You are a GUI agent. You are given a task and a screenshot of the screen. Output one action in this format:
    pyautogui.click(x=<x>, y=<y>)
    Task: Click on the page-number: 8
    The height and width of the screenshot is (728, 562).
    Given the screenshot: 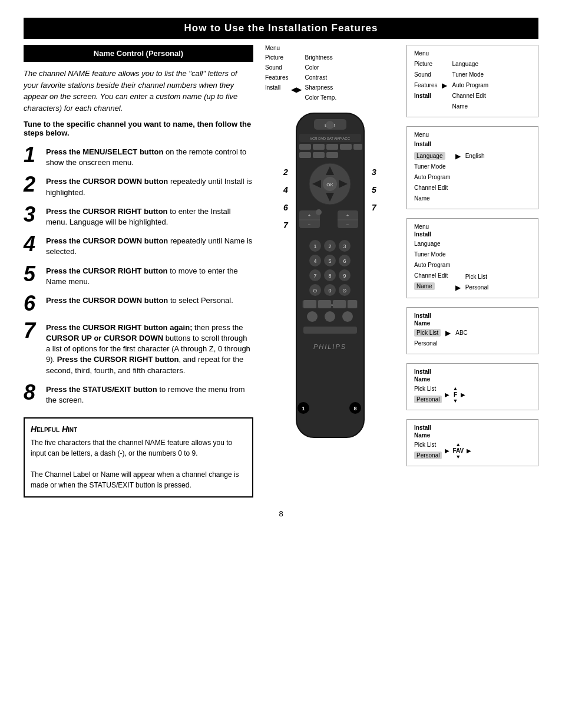 What is the action you would take?
    pyautogui.click(x=281, y=516)
    